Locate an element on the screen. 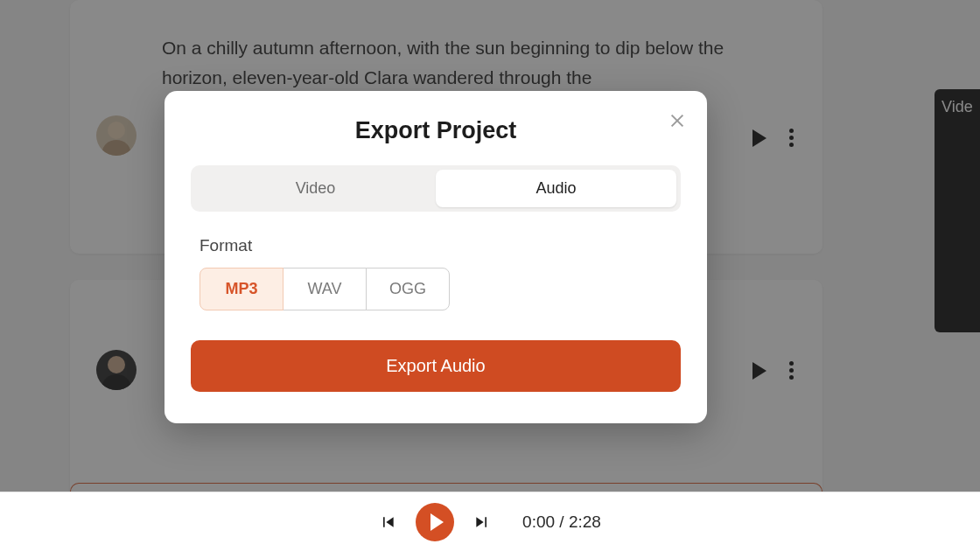  format-option-wav: WAV is located at coordinates (325, 289).